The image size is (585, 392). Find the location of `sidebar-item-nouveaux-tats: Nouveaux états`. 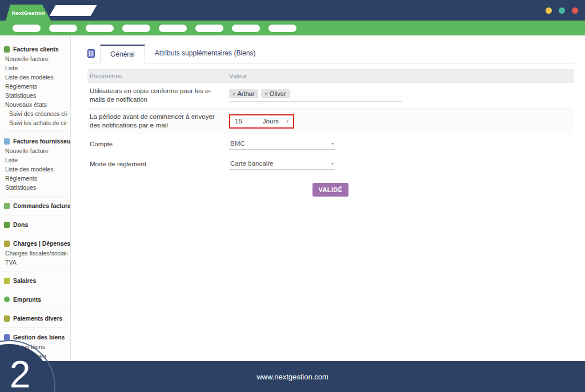

sidebar-item-nouveaux-tats: Nouveaux états is located at coordinates (35, 105).